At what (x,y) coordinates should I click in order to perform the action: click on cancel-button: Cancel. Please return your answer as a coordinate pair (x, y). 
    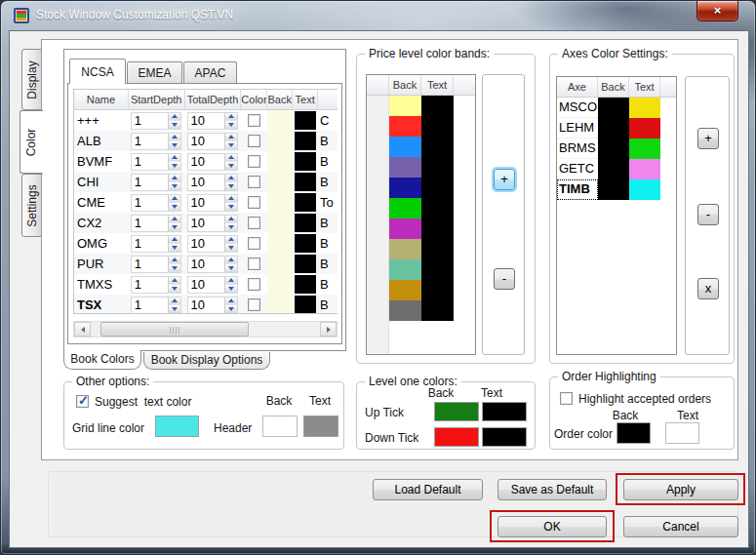
    Looking at the image, I should click on (681, 527).